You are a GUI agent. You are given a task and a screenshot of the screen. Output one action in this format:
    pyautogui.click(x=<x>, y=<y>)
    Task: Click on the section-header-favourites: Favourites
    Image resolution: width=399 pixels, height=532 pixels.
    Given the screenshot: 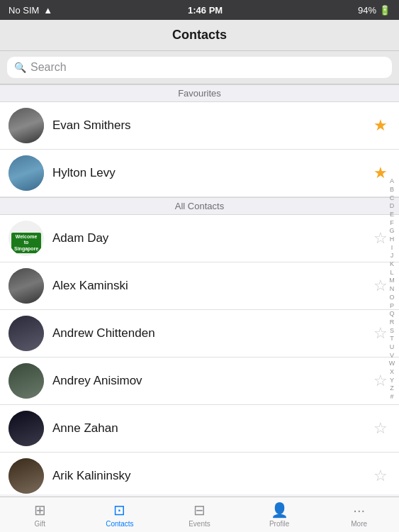 What is the action you would take?
    pyautogui.click(x=200, y=94)
    